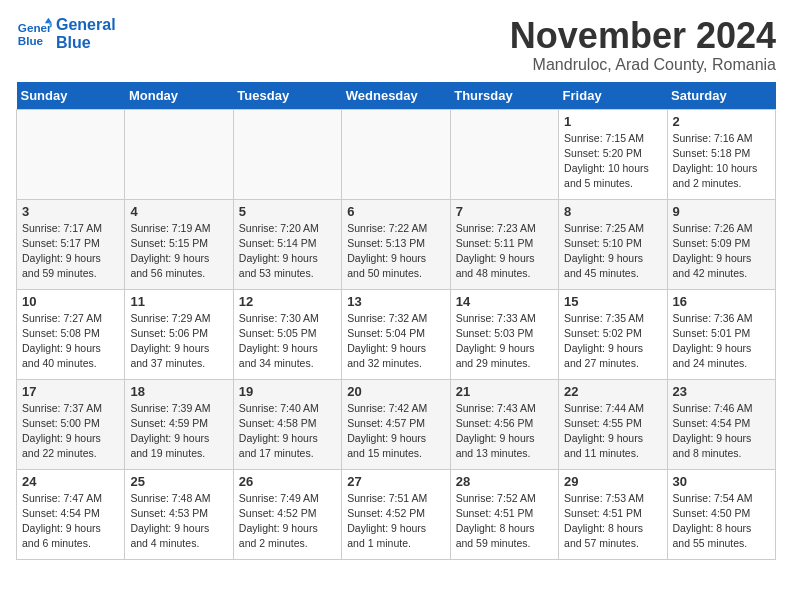 This screenshot has width=792, height=612. I want to click on day-number: 11, so click(178, 302).